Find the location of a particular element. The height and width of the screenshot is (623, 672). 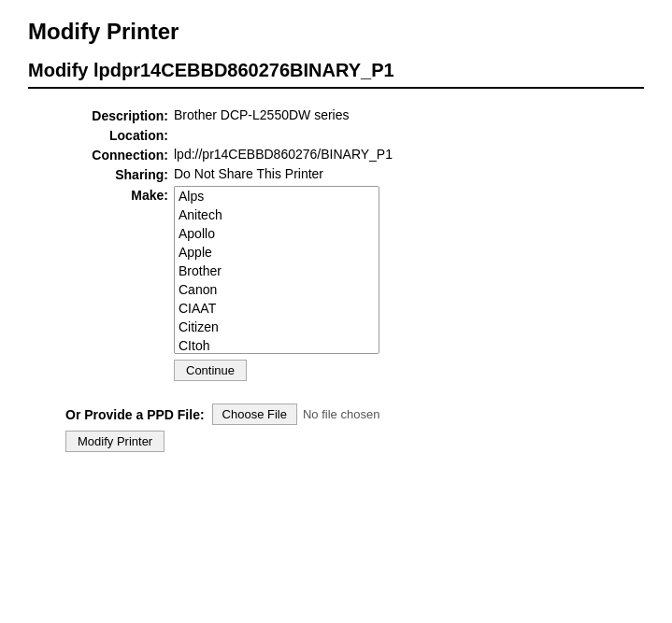

ppd-row: Or Provide a PPD File: Choose File No fi… is located at coordinates (222, 415).